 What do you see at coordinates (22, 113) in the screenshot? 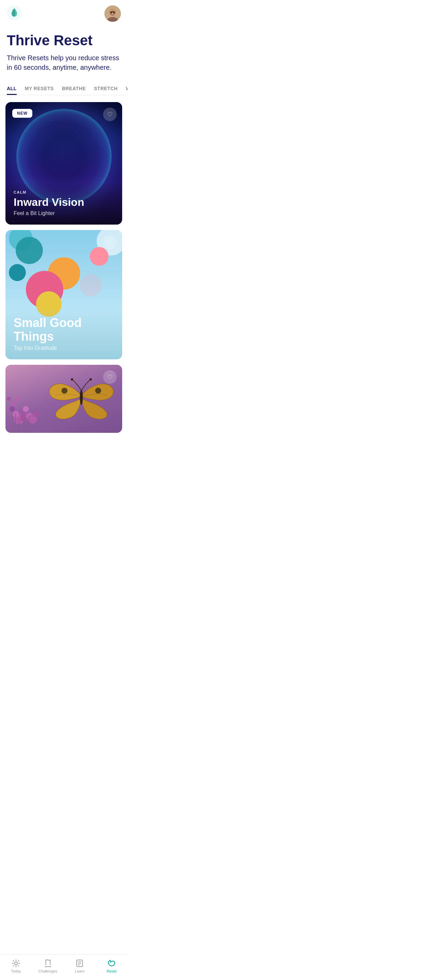
I see `new-badge: NEW` at bounding box center [22, 113].